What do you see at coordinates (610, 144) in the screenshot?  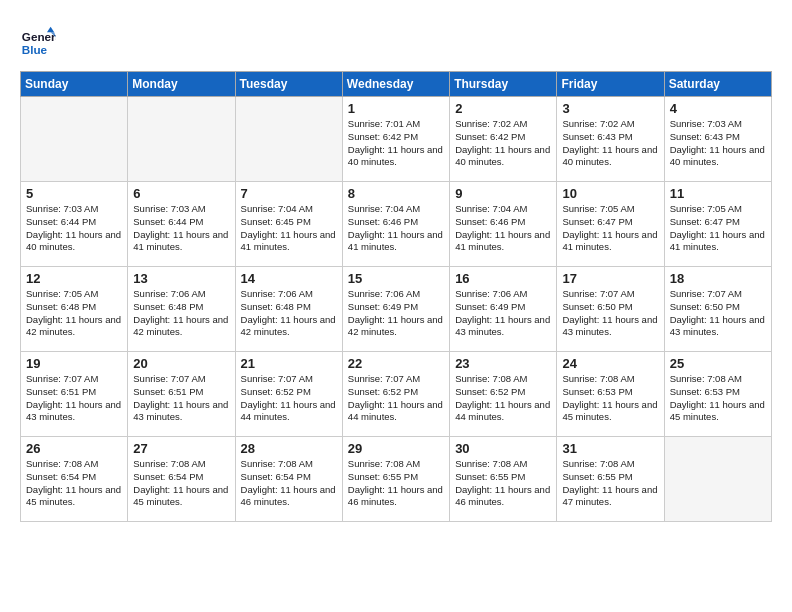 I see `day-info: Sunrise: 7:02 AM Sunset: 6:43 PM Dayligh…` at bounding box center [610, 144].